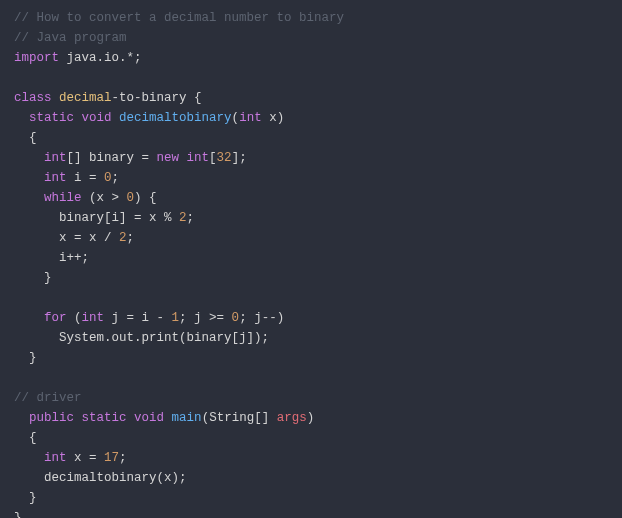 This screenshot has height=518, width=622. Describe the element at coordinates (56, 318) in the screenshot. I see `keyword-for: for` at that location.